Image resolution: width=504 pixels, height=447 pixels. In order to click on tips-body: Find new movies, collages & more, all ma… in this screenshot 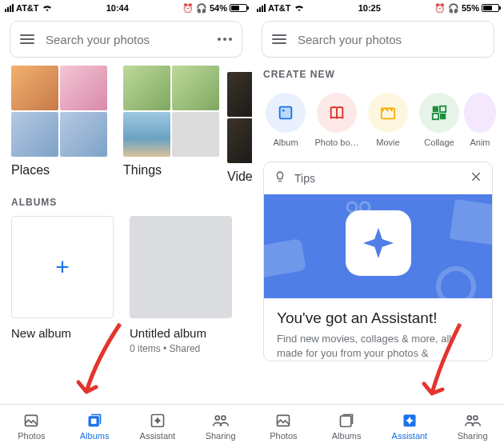, I will do `click(378, 346)`.